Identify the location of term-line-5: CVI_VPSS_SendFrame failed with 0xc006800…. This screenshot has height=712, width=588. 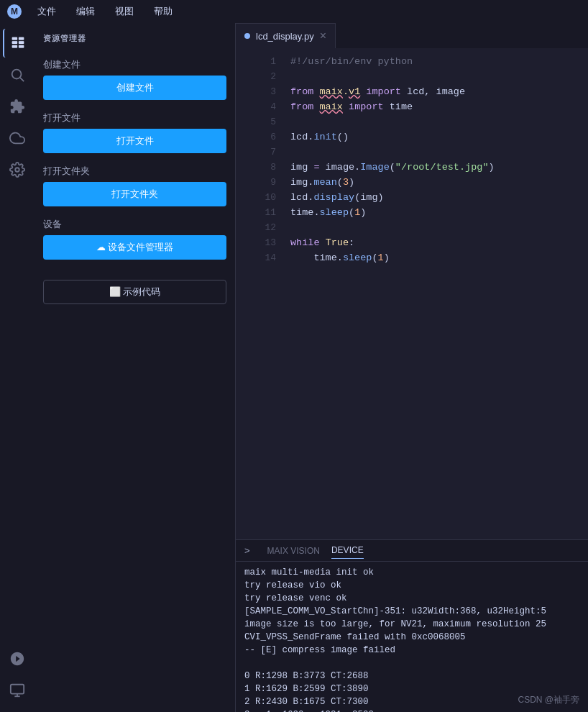
(412, 637).